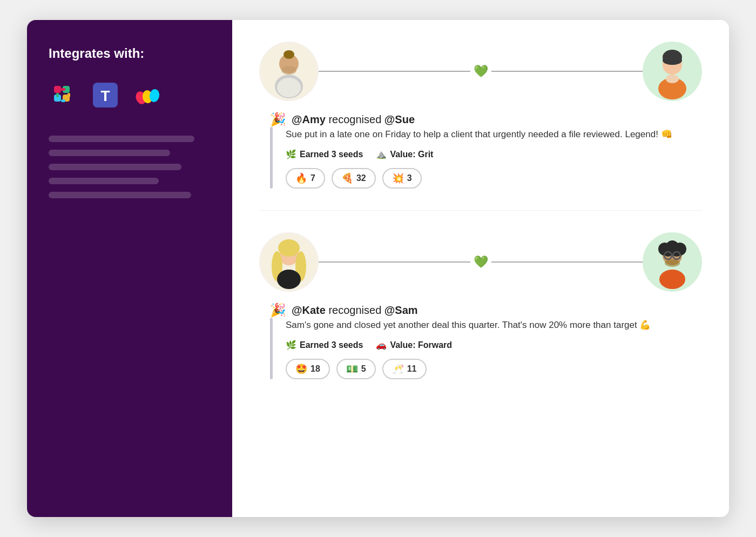 The height and width of the screenshot is (537, 756). I want to click on recognised-word-1: recognised, so click(356, 119).